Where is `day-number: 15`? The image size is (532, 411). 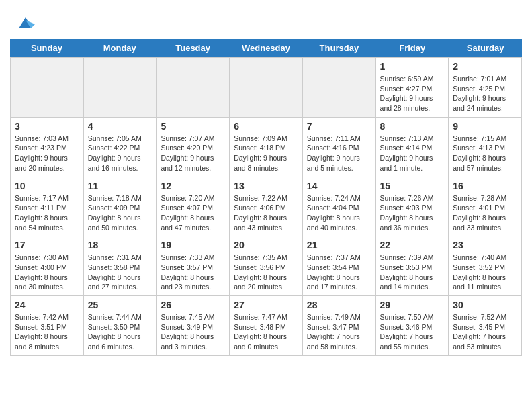 day-number: 15 is located at coordinates (412, 186).